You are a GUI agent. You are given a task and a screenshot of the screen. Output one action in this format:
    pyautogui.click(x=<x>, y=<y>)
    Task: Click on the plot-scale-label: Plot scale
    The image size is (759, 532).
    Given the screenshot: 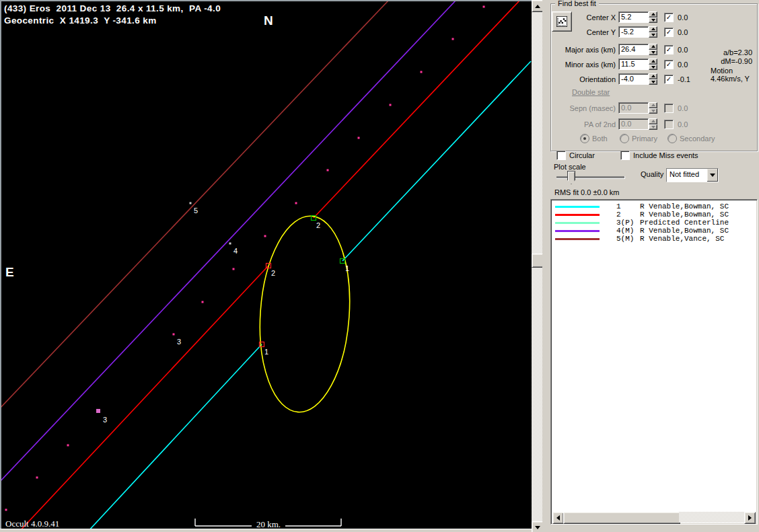 What is the action you would take?
    pyautogui.click(x=570, y=167)
    